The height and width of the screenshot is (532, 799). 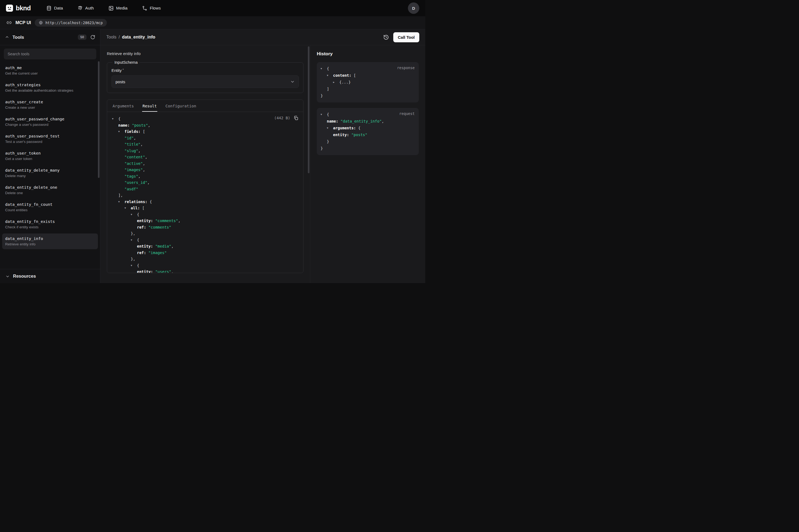 I want to click on tool-description-text: Get a user token, so click(x=50, y=159).